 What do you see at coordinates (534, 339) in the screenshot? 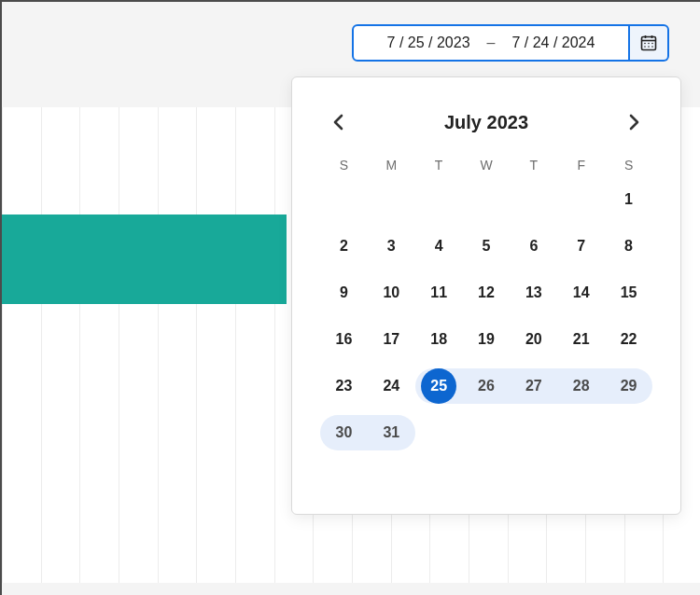
I see `calendar-day-number: 20` at bounding box center [534, 339].